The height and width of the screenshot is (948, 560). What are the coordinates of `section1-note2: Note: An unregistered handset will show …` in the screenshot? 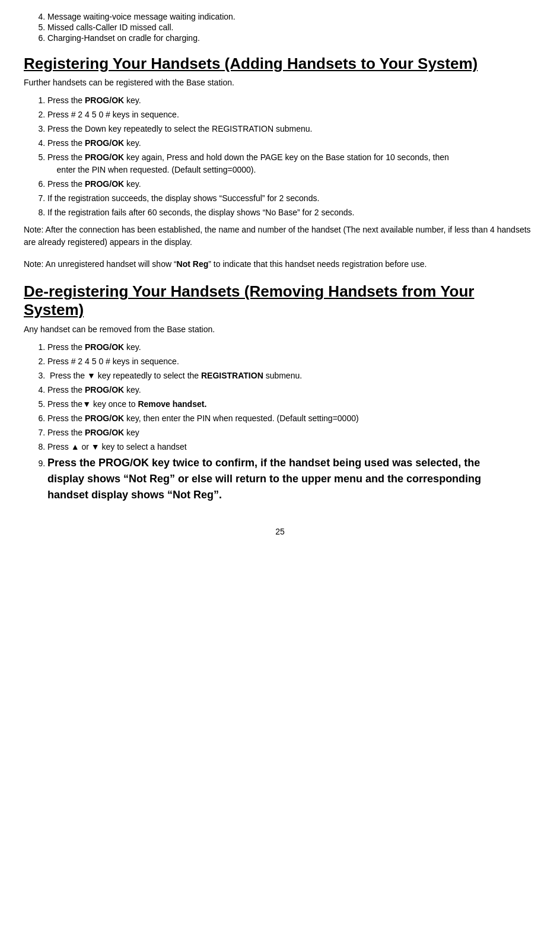 It's located at (280, 265).